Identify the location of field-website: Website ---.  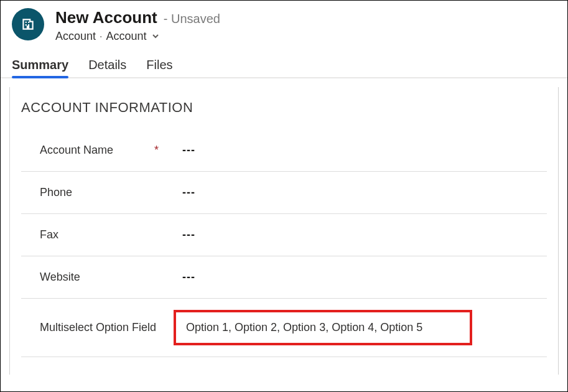
(284, 278).